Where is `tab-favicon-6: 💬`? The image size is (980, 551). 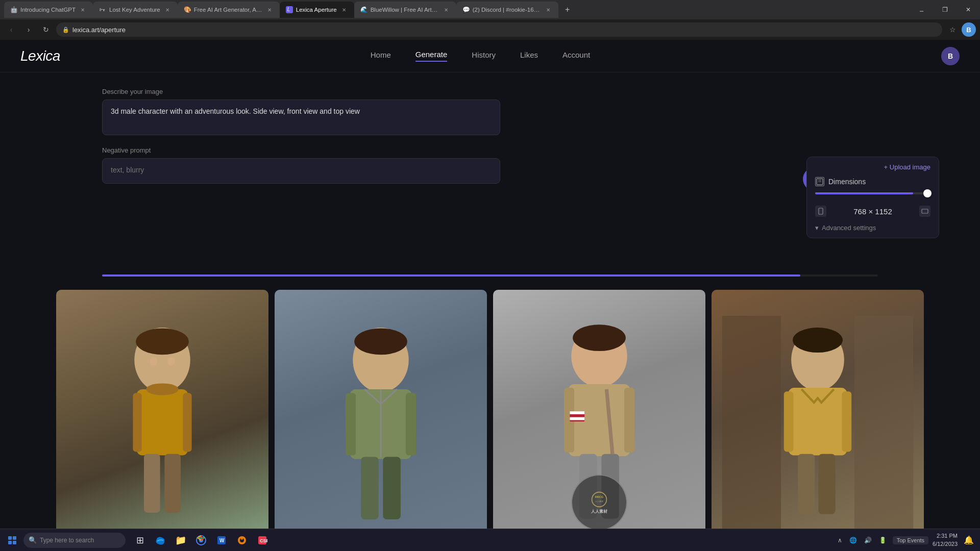 tab-favicon-6: 💬 is located at coordinates (466, 10).